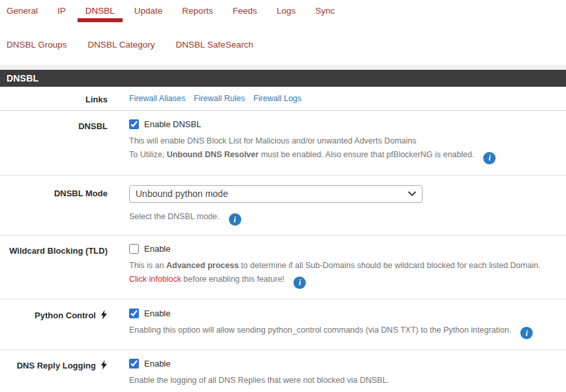 The image size is (566, 392). What do you see at coordinates (348, 219) in the screenshot?
I see `dnsbl-mode-help: Select the DNSBL mode.i` at bounding box center [348, 219].